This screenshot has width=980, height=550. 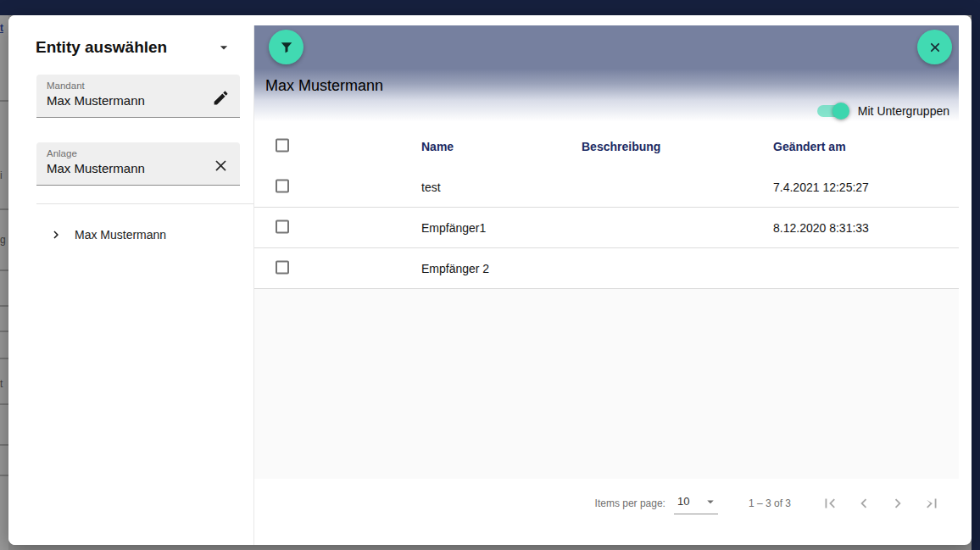 I want to click on anlage-field: Anlage Max Mustermann, so click(x=138, y=164).